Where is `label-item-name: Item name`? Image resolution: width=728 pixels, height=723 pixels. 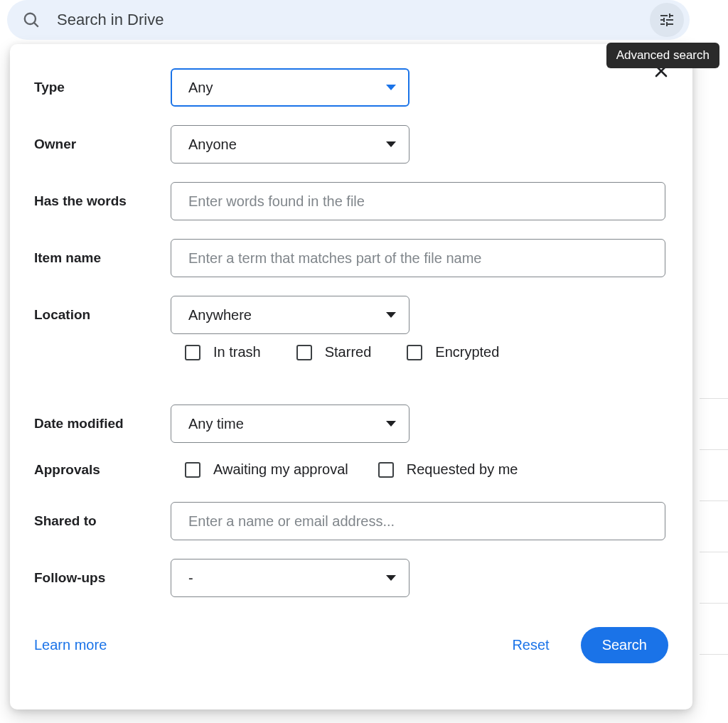 label-item-name: Item name is located at coordinates (102, 258).